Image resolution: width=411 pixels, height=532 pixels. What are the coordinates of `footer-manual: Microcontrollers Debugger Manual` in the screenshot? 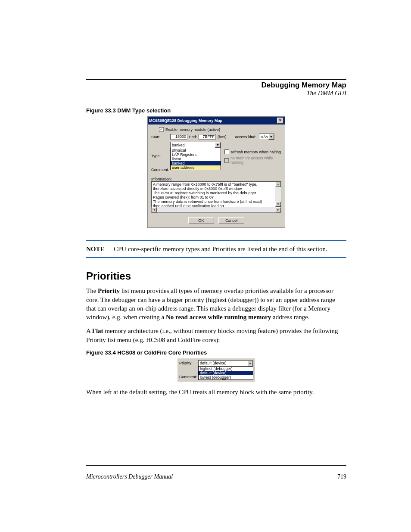 It's located at (129, 477).